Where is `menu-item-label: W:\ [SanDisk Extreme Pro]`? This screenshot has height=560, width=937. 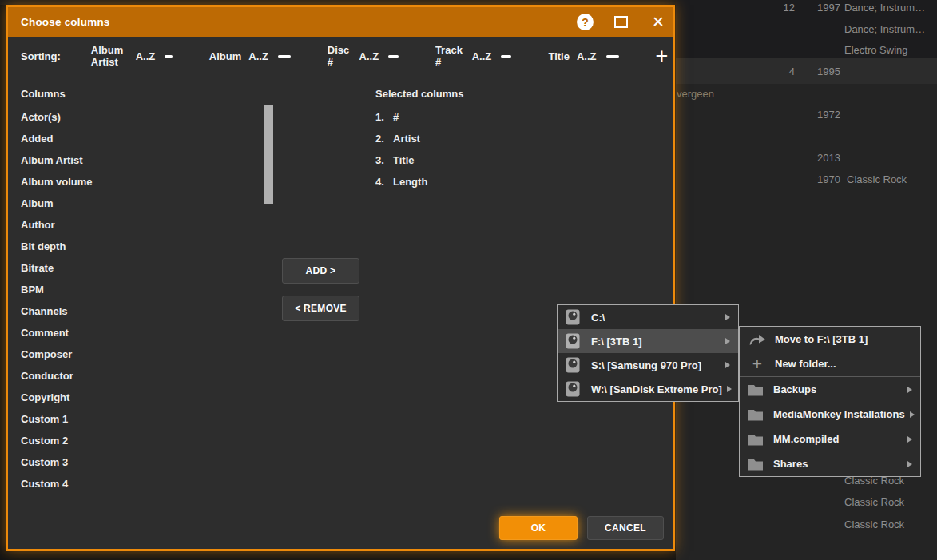
menu-item-label: W:\ [SanDisk Extreme Pro] is located at coordinates (657, 390).